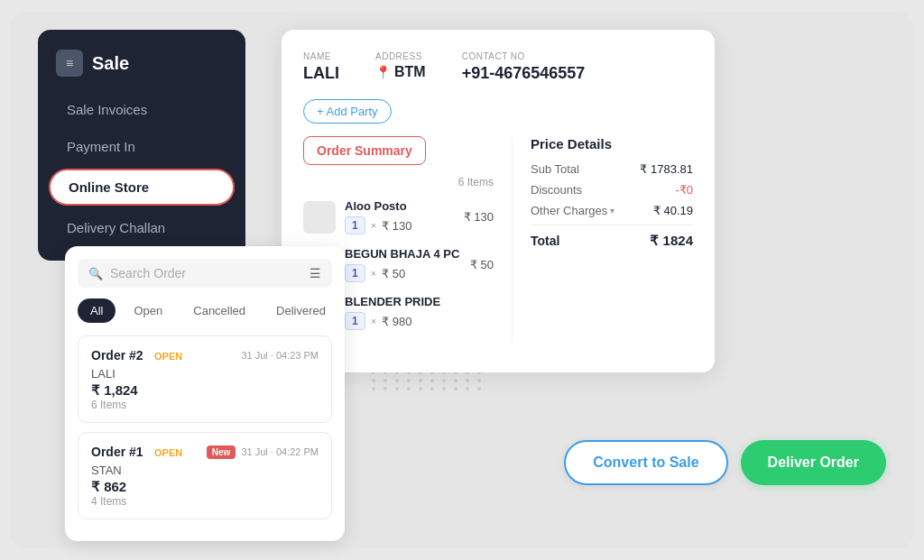  Describe the element at coordinates (612, 170) in the screenshot. I see `sub-total-row: Sub Total ₹ 1783.81` at that location.